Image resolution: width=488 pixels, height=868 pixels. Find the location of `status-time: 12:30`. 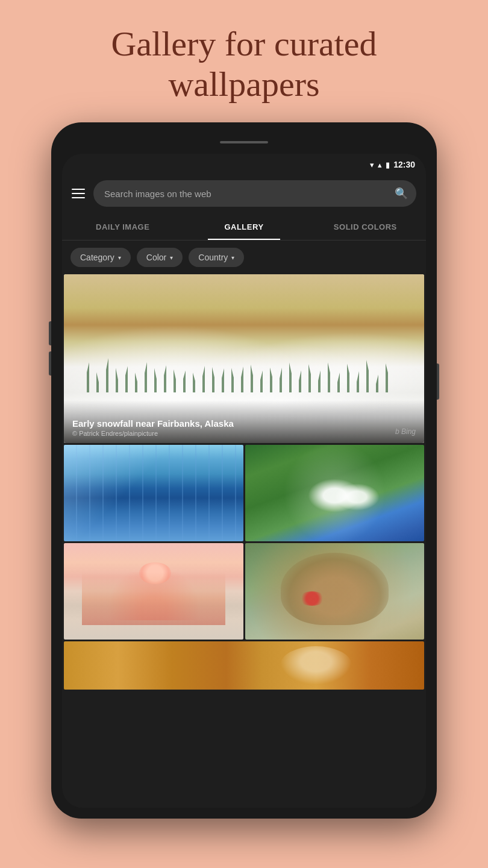

status-time: 12:30 is located at coordinates (404, 165).